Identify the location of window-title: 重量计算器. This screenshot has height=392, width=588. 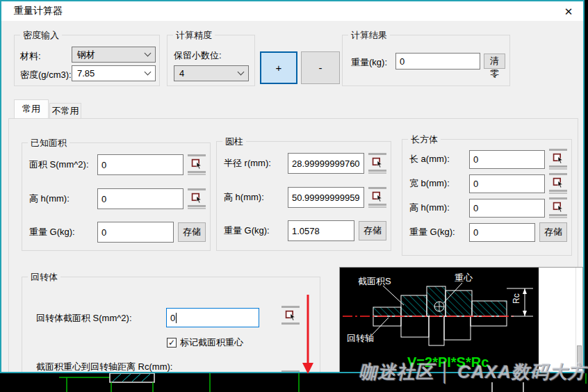
(38, 11).